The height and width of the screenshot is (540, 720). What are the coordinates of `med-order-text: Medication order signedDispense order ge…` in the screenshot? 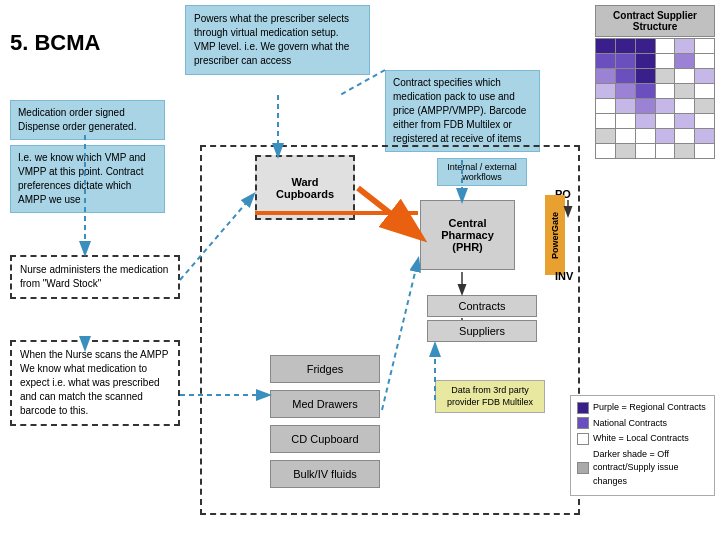 It's located at (77, 120).